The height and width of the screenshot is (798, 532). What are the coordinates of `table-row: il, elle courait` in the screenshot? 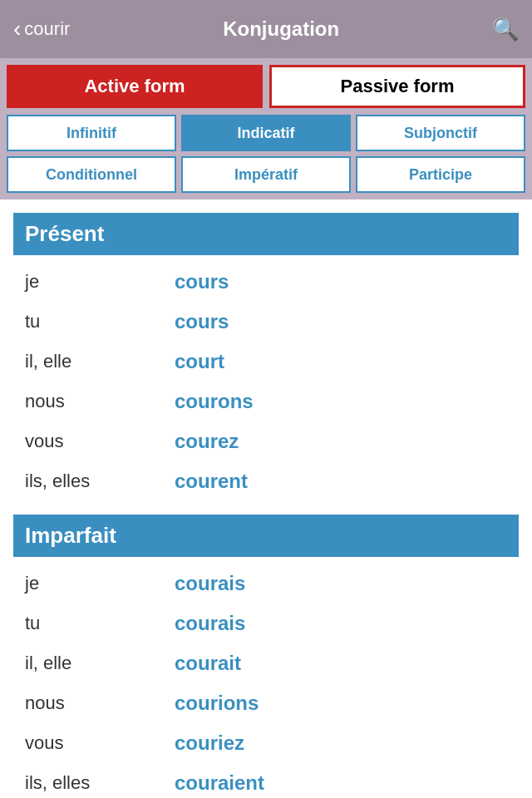 It's located at (266, 663).